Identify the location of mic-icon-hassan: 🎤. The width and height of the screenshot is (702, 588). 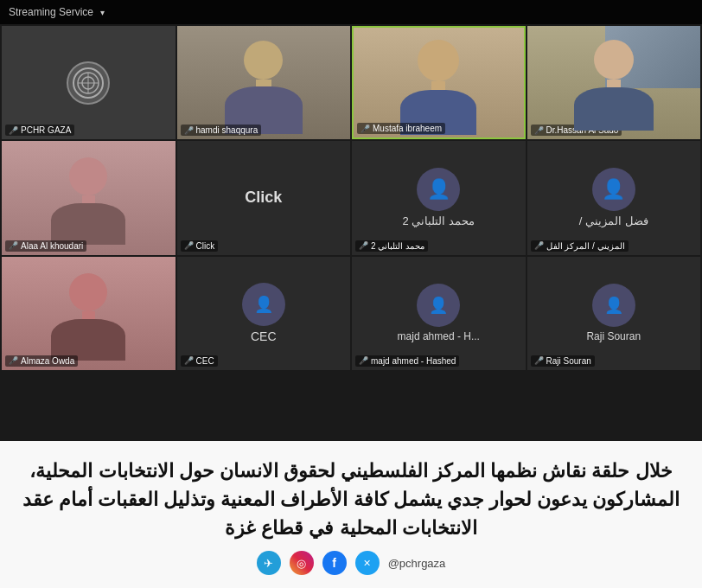
(539, 131).